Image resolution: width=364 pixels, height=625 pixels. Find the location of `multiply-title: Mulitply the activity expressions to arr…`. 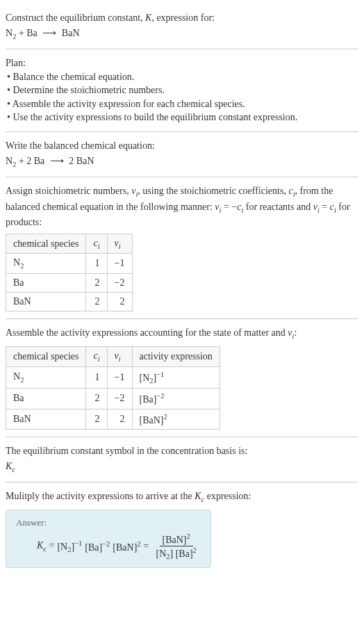

multiply-title: Mulitply the activity expressions to arr… is located at coordinates (182, 497).